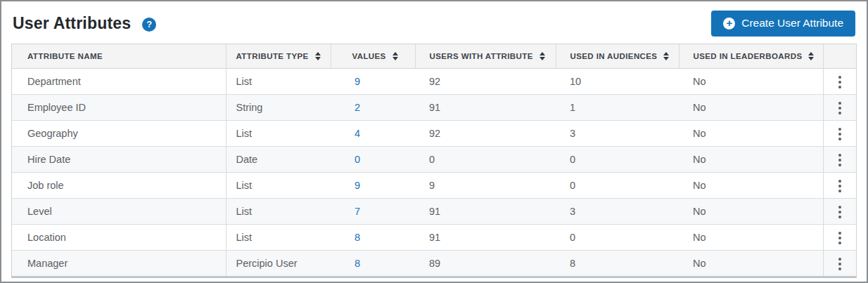  I want to click on column-header-used-in-audiences: USED IN AUDIENCES, so click(618, 56).